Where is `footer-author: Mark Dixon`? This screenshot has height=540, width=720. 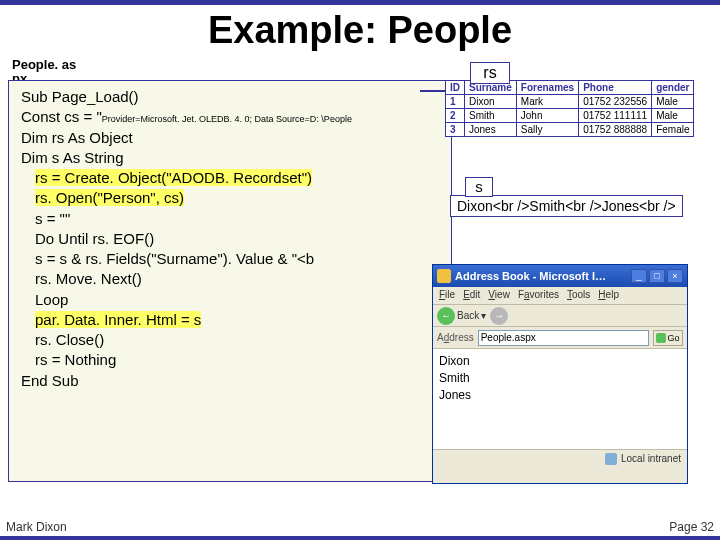 footer-author: Mark Dixon is located at coordinates (36, 527).